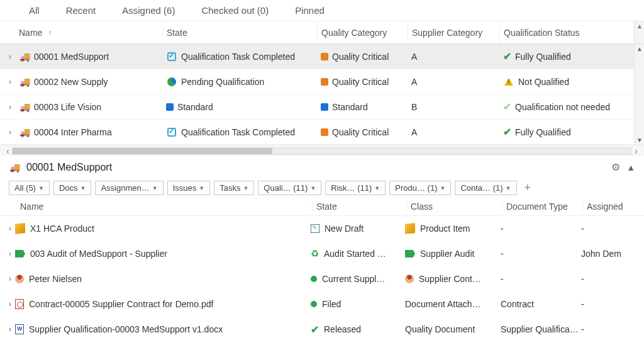  What do you see at coordinates (189, 188) in the screenshot?
I see `subtab-issues: Issues▼` at bounding box center [189, 188].